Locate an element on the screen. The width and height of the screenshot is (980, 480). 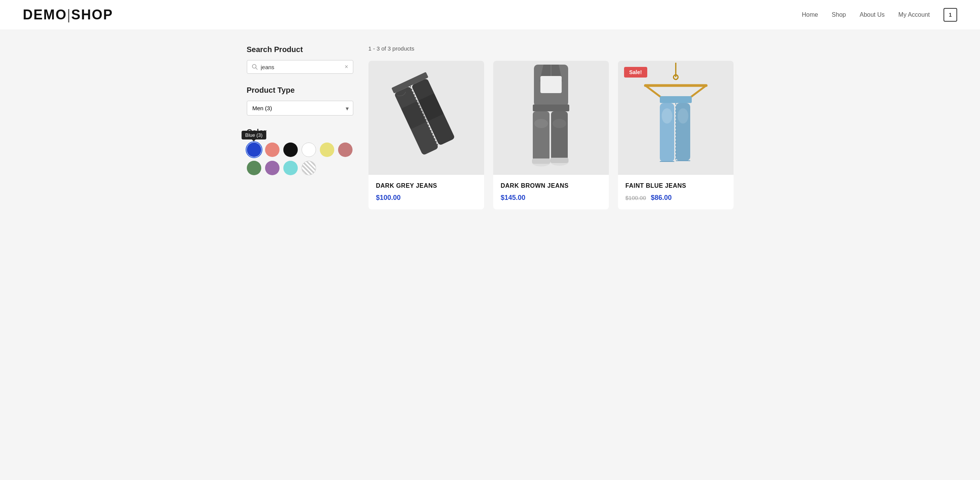
search-box: × is located at coordinates (300, 67).